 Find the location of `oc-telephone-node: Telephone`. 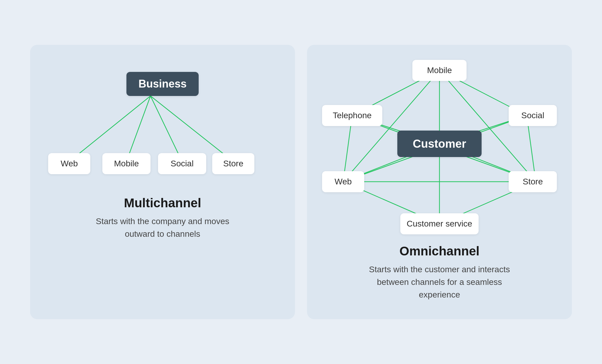

oc-telephone-node: Telephone is located at coordinates (352, 116).